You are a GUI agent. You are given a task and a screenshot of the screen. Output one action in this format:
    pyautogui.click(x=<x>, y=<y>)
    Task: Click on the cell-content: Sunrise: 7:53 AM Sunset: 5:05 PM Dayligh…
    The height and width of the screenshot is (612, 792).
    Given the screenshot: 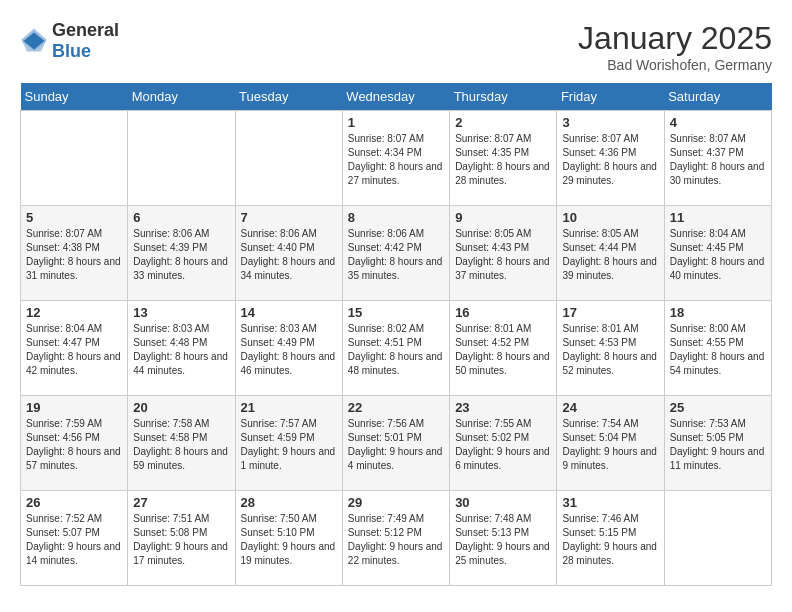 What is the action you would take?
    pyautogui.click(x=718, y=445)
    